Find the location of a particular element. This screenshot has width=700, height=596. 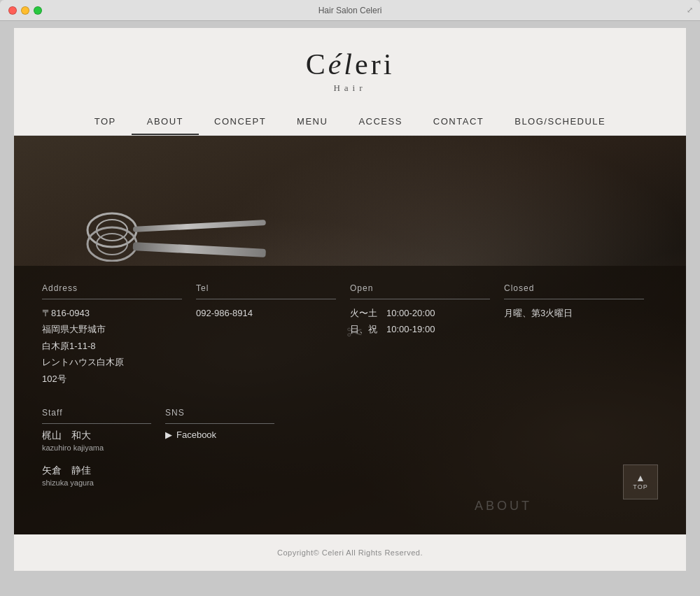

open-label: Open is located at coordinates (420, 291).